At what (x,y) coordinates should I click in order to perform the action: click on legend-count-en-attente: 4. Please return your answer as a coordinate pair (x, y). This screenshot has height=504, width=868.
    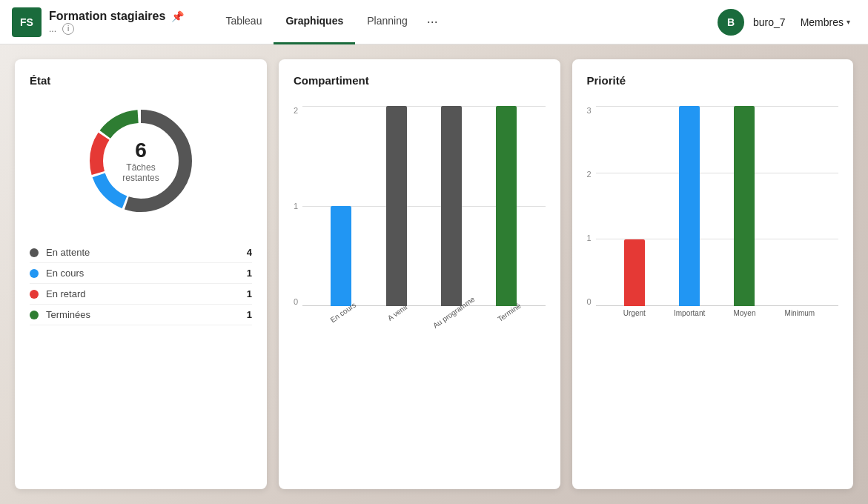
    Looking at the image, I should click on (249, 252).